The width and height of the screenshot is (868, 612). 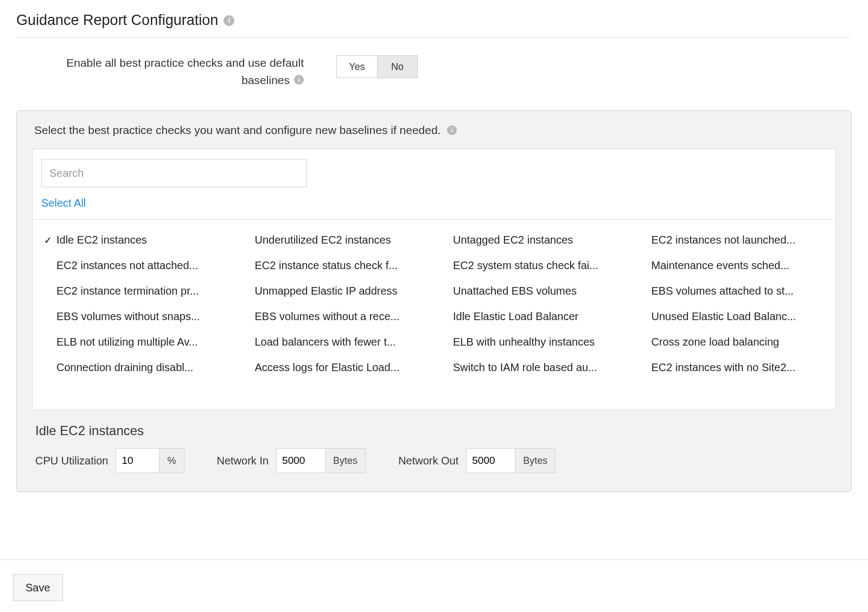 What do you see at coordinates (732, 240) in the screenshot?
I see `check-item: ✓EC2 instances not launched...` at bounding box center [732, 240].